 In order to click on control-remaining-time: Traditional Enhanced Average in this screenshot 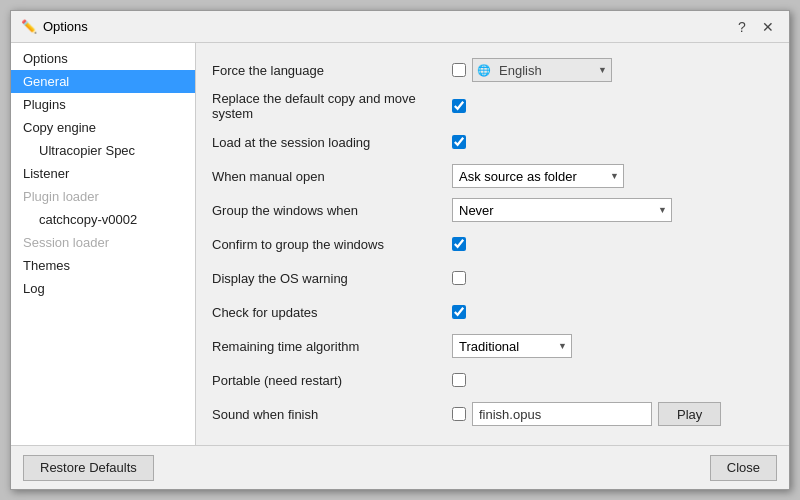, I will do `click(512, 346)`.